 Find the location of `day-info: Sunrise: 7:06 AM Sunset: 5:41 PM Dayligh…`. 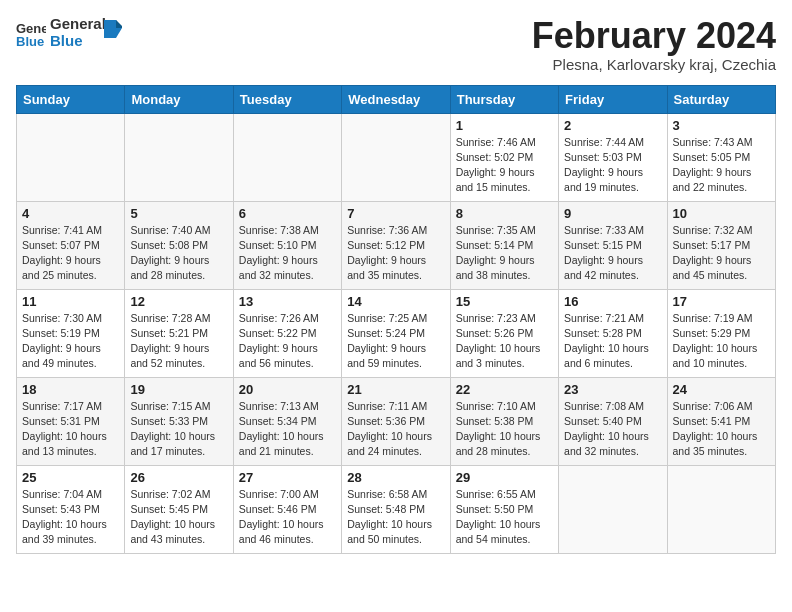

day-info: Sunrise: 7:06 AM Sunset: 5:41 PM Dayligh… is located at coordinates (722, 430).